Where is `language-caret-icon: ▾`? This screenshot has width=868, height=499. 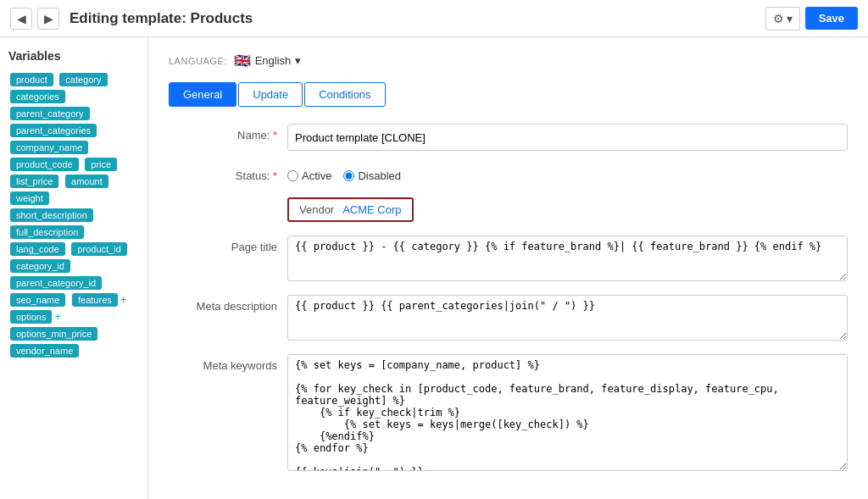 language-caret-icon: ▾ is located at coordinates (298, 61).